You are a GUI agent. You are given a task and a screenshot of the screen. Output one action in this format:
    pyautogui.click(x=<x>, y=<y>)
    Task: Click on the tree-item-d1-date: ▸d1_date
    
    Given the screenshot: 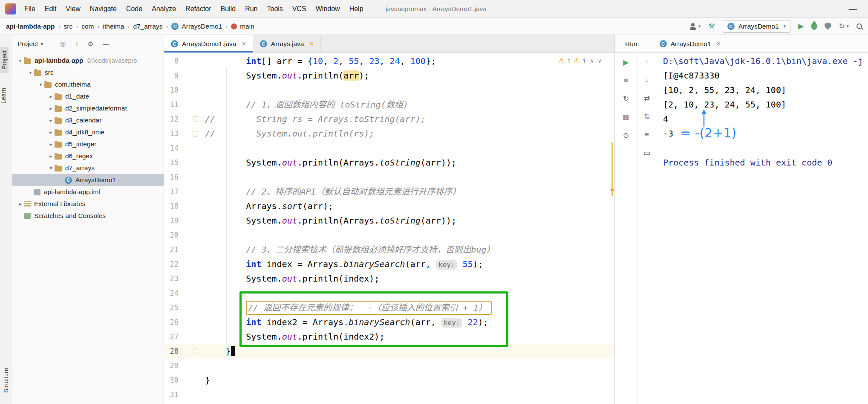 What is the action you would take?
    pyautogui.click(x=88, y=96)
    